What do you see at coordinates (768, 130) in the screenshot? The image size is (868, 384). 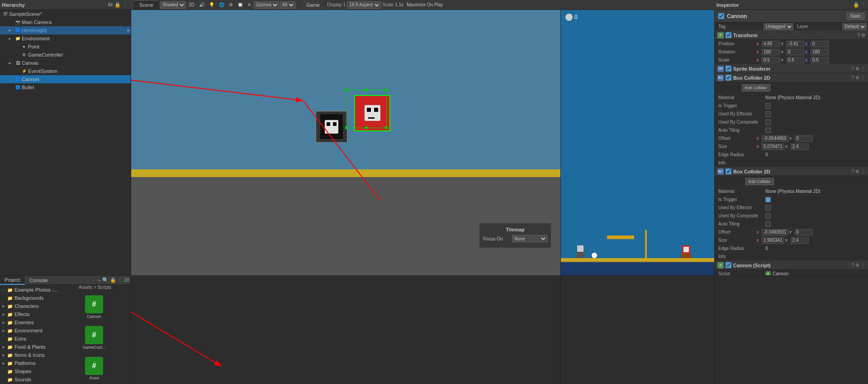 I see `bc1-autotiling-check` at bounding box center [768, 130].